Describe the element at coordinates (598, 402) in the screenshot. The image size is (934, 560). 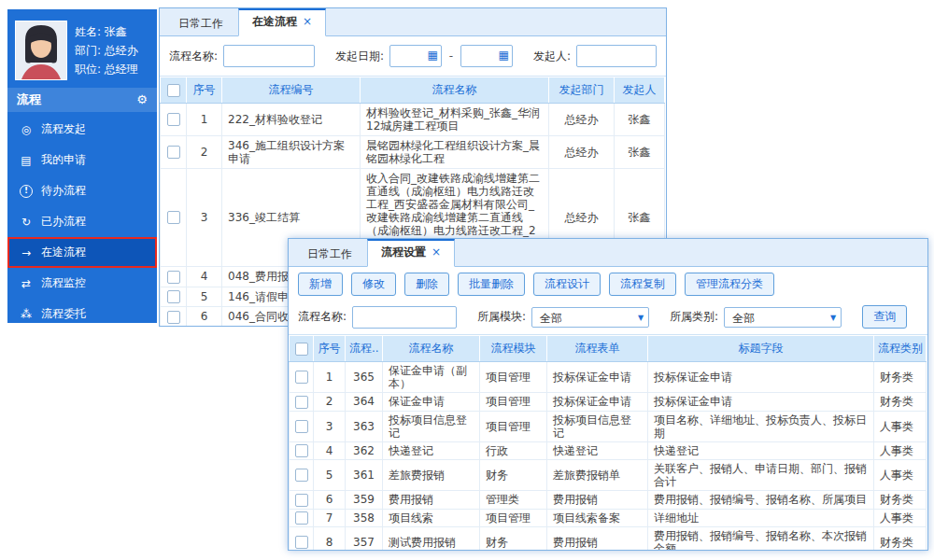
I see `form-cell: 投标保证金申请` at that location.